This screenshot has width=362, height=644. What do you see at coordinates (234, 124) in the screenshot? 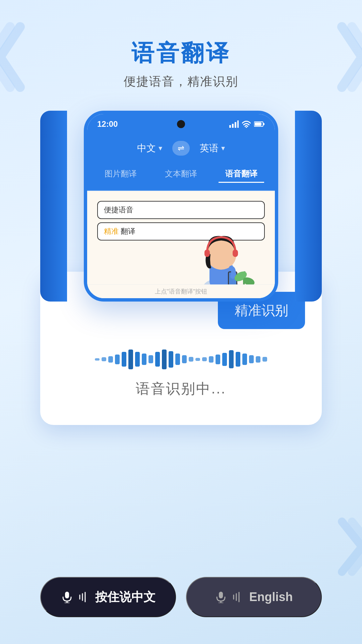
I see `signal-icon` at bounding box center [234, 124].